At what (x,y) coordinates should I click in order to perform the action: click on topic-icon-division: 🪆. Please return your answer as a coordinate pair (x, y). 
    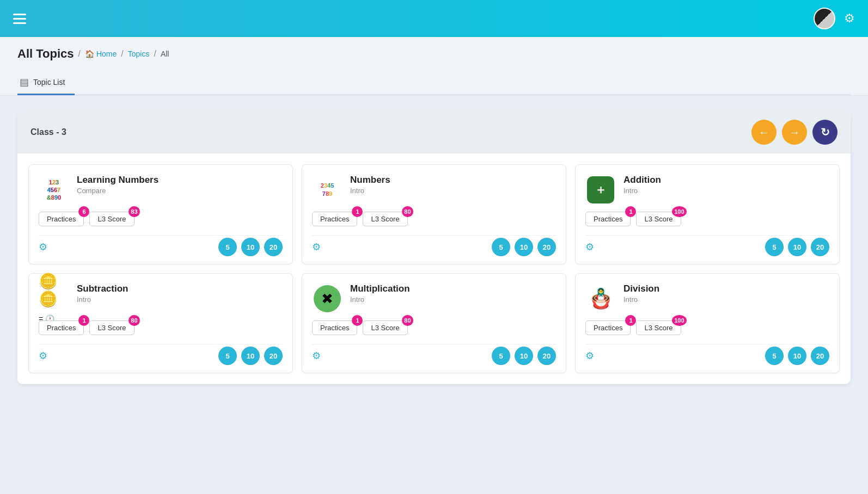
    Looking at the image, I should click on (601, 299).